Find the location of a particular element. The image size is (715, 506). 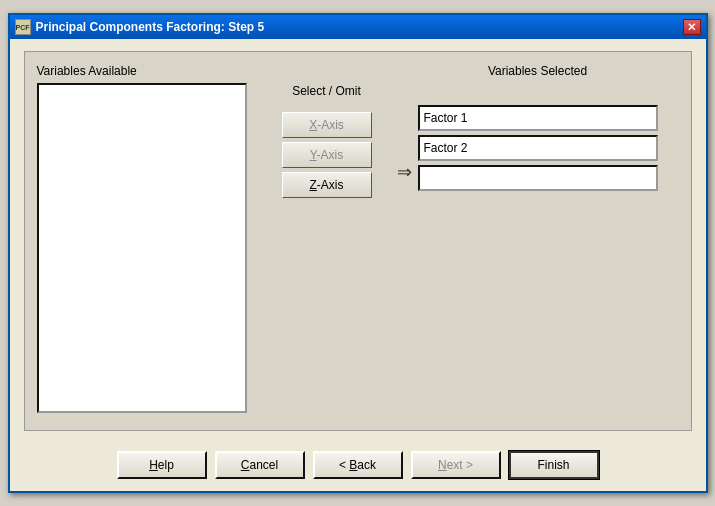

title-bar-left: PCF Principal Components Factoring: Step… is located at coordinates (140, 27).